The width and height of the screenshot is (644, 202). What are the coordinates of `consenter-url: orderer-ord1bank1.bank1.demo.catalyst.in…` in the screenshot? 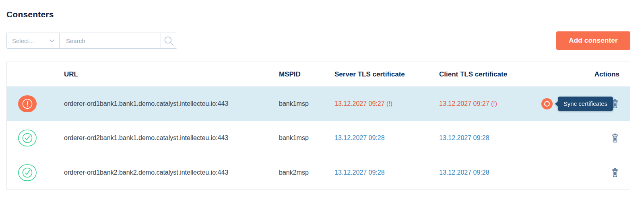 It's located at (171, 104).